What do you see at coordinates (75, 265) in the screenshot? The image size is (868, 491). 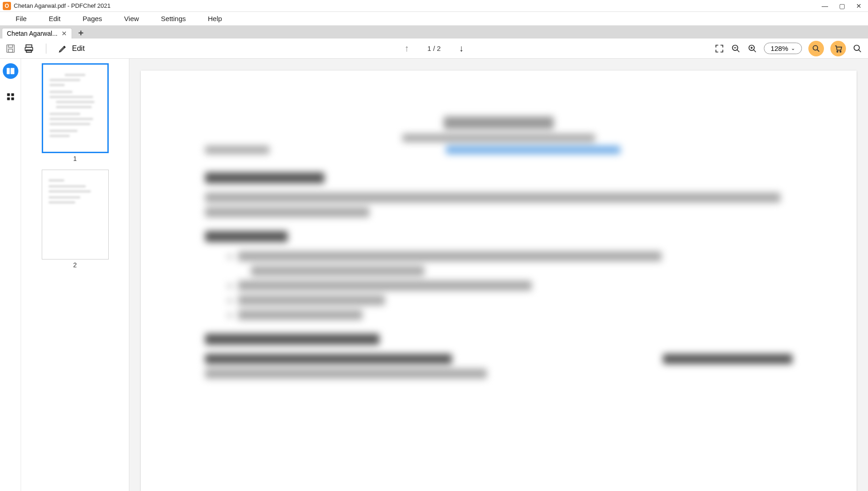 I see `thumbnail-number-2: 2` at bounding box center [75, 265].